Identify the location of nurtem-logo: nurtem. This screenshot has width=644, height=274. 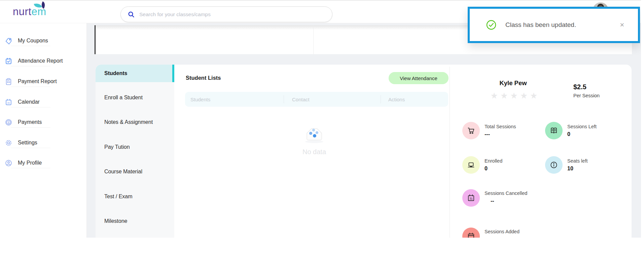
(30, 12).